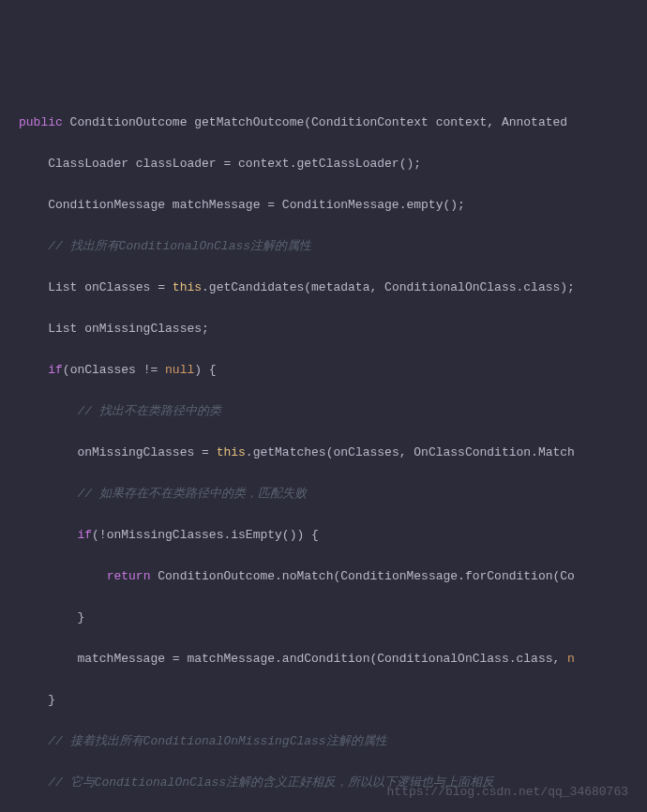 The image size is (647, 812). Describe the element at coordinates (333, 577) in the screenshot. I see `code-line: return ConditionOutcome.noMatch(Conditio…` at that location.